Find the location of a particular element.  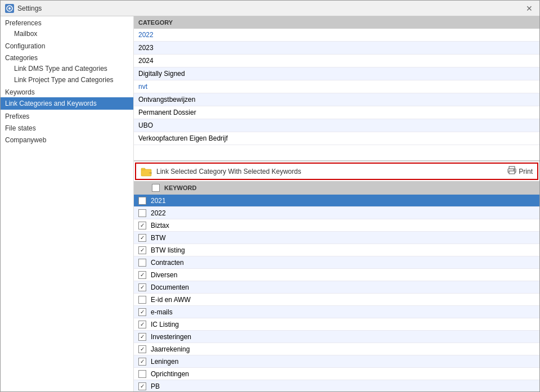

link-bar-left: → Link Selected Category With Selected K… is located at coordinates (220, 172).